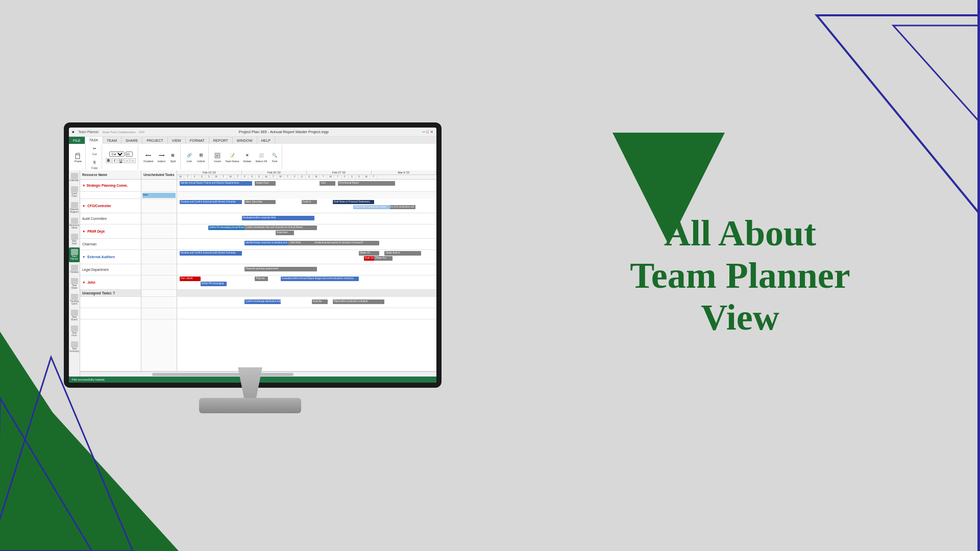  I want to click on task-bar-strategic-3: Cont, so click(327, 184).